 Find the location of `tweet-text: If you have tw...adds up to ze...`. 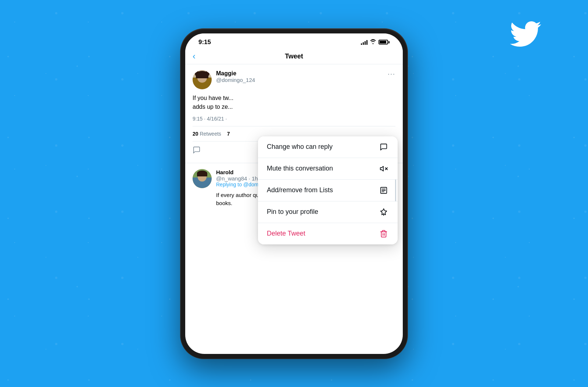

tweet-text: If you have tw...adds up to ze... is located at coordinates (294, 103).